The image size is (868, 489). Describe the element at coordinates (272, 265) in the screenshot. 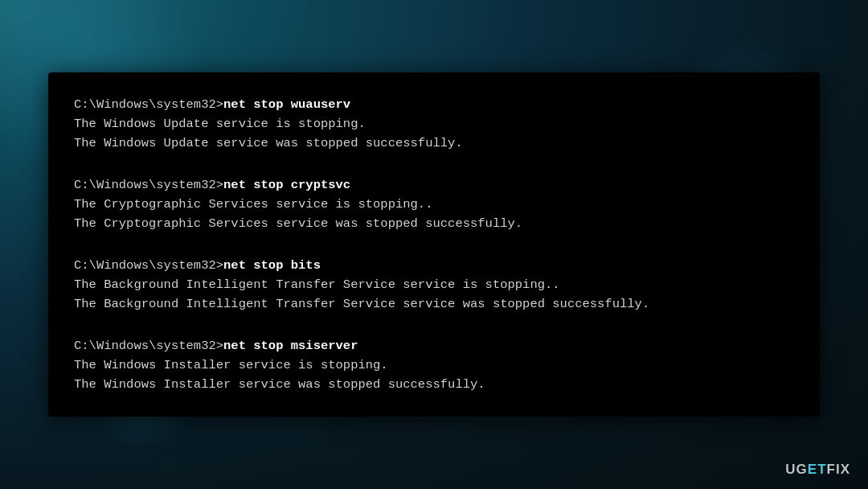

I see `cmd-command-3: net stop bits` at that location.